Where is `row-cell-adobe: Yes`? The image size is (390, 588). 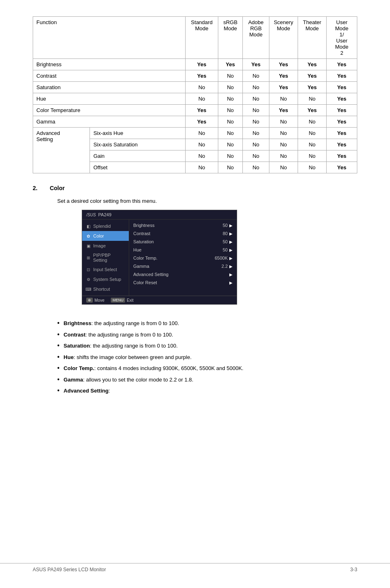
row-cell-adobe: Yes is located at coordinates (256, 65).